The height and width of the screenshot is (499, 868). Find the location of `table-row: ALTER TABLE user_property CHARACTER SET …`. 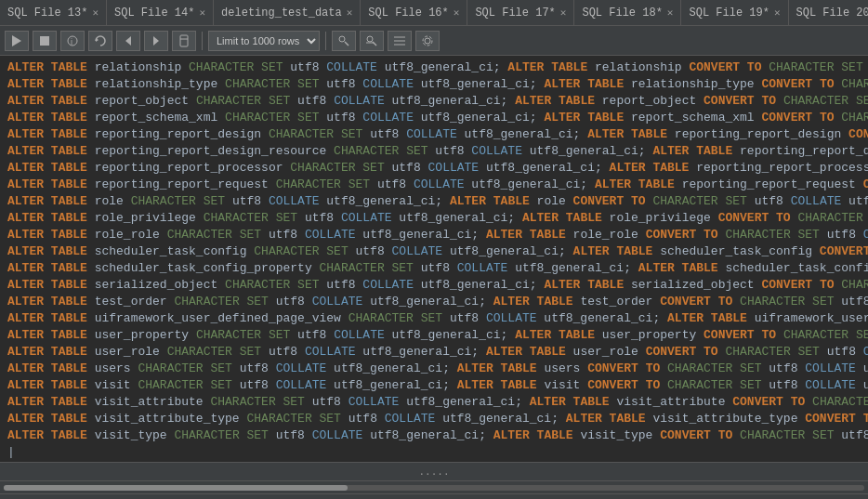

table-row: ALTER TABLE user_property CHARACTER SET … is located at coordinates (434, 335).